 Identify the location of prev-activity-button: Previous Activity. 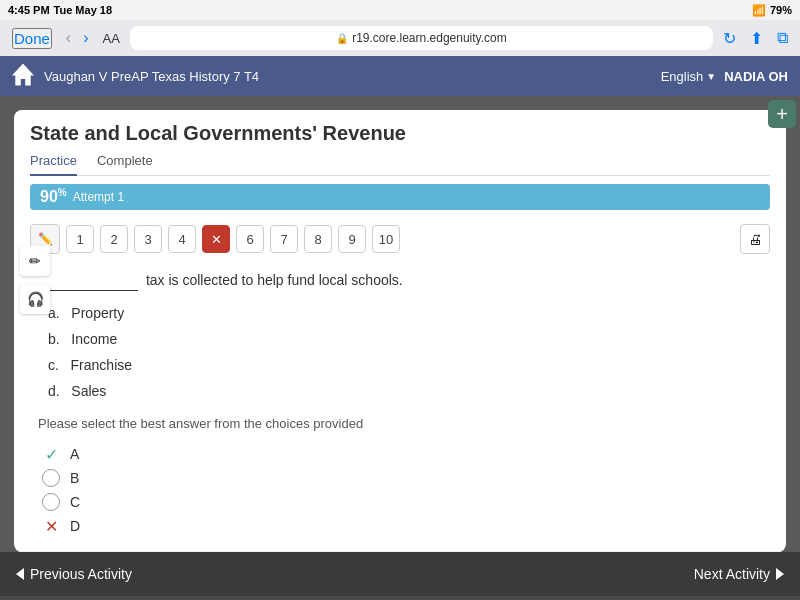
(74, 574).